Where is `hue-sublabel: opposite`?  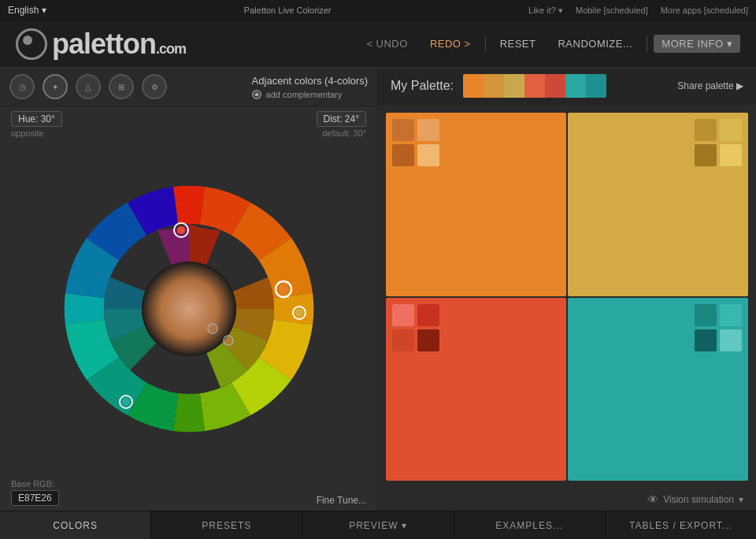 hue-sublabel: opposite is located at coordinates (36, 133).